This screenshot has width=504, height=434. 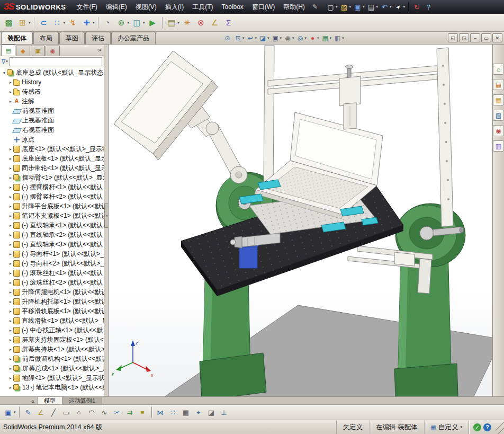 I want to click on menu-insert: 插入(I), so click(x=175, y=7).